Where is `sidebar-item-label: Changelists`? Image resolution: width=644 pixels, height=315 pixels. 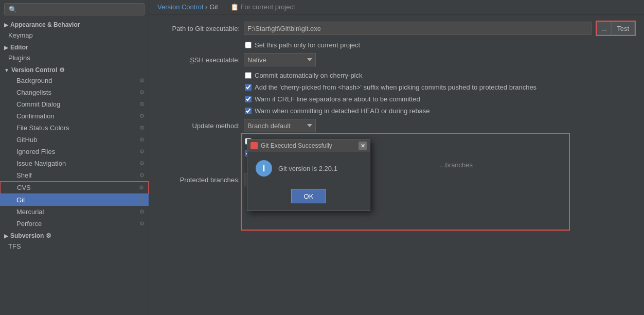 sidebar-item-label: Changelists is located at coordinates (34, 93).